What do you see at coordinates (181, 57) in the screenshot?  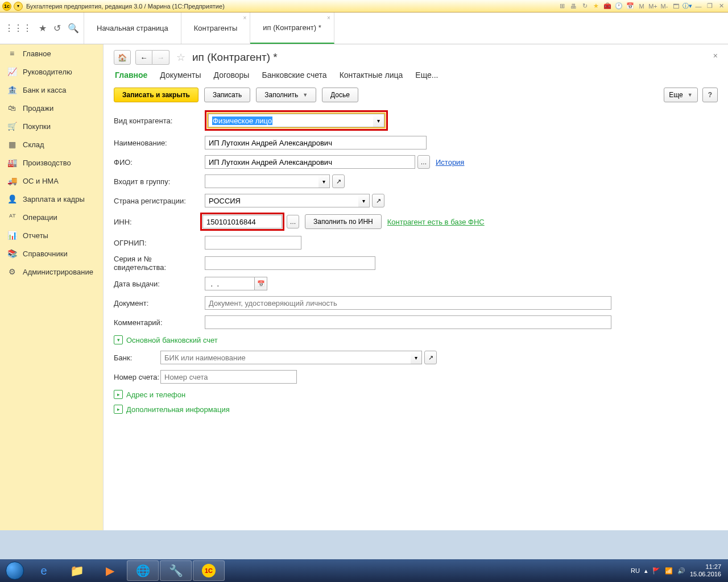 I see `favorite-star-icon: ☆` at bounding box center [181, 57].